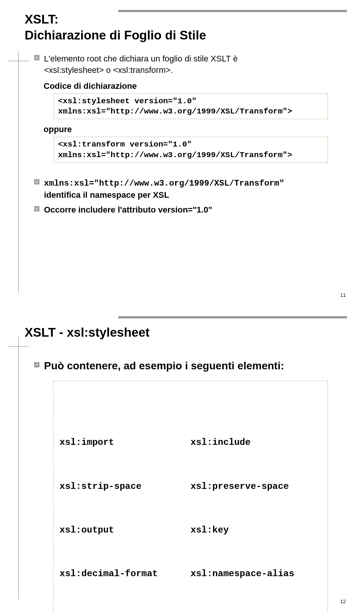  Describe the element at coordinates (190, 86) in the screenshot. I see `sub-heading: Codice di dichiarazione` at that location.